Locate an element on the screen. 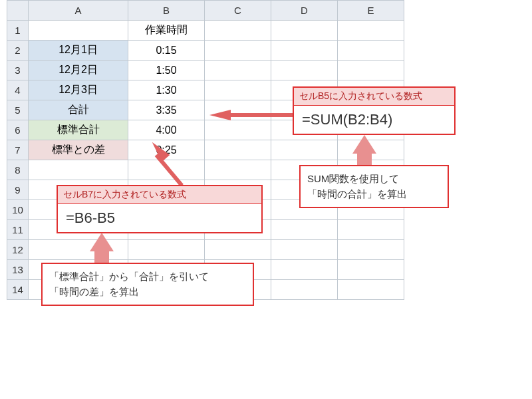  cell-B5: 3:35 is located at coordinates (166, 110).